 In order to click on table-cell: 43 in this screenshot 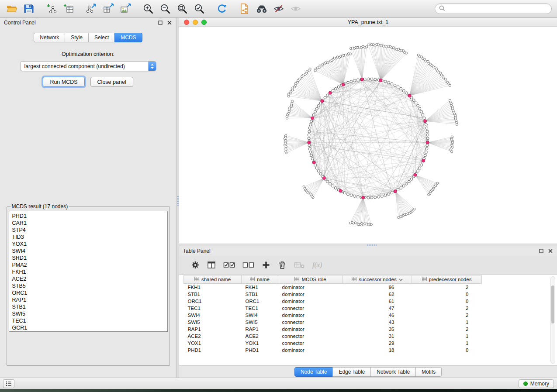, I will do `click(377, 322)`.